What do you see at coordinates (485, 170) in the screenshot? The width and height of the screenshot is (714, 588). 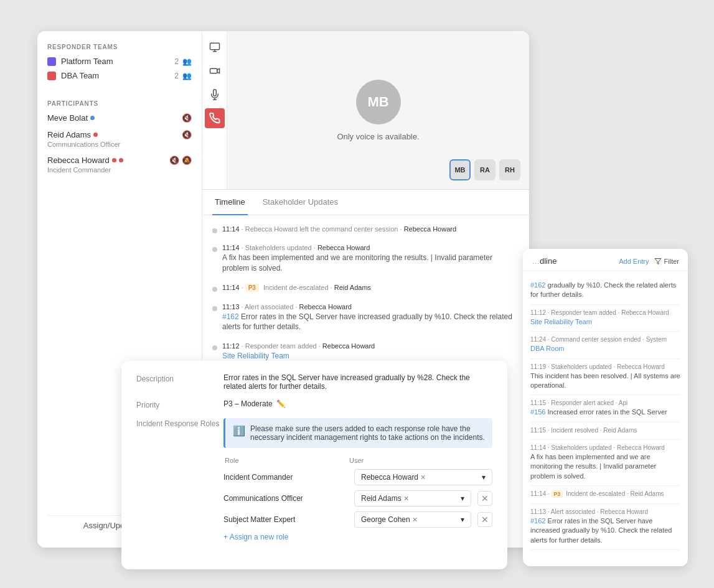 I see `mini-avatar-ra: RA` at bounding box center [485, 170].